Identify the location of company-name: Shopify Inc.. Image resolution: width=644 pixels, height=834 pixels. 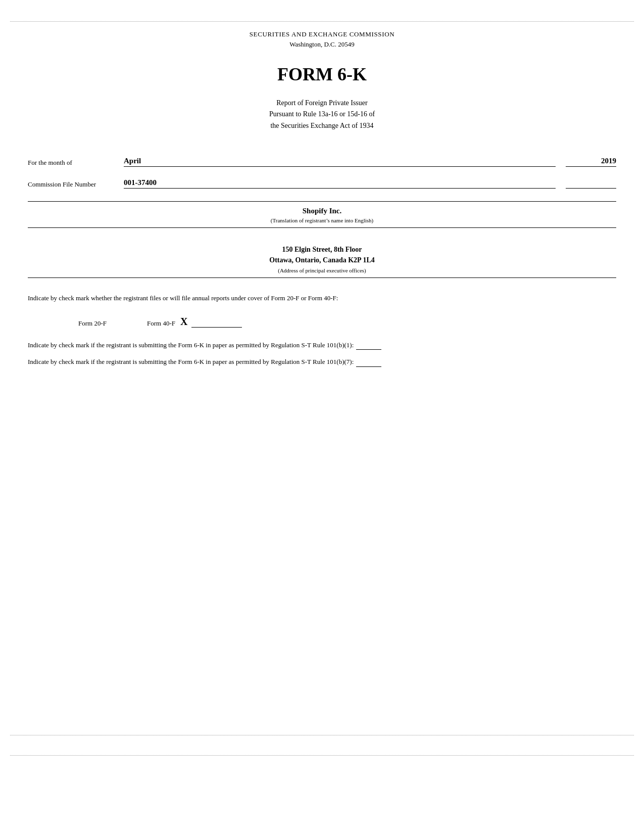
(322, 211).